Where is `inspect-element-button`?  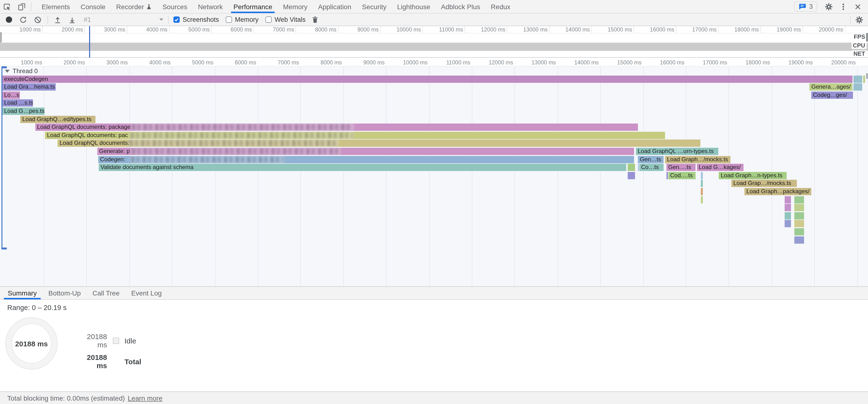
inspect-element-button is located at coordinates (7, 7).